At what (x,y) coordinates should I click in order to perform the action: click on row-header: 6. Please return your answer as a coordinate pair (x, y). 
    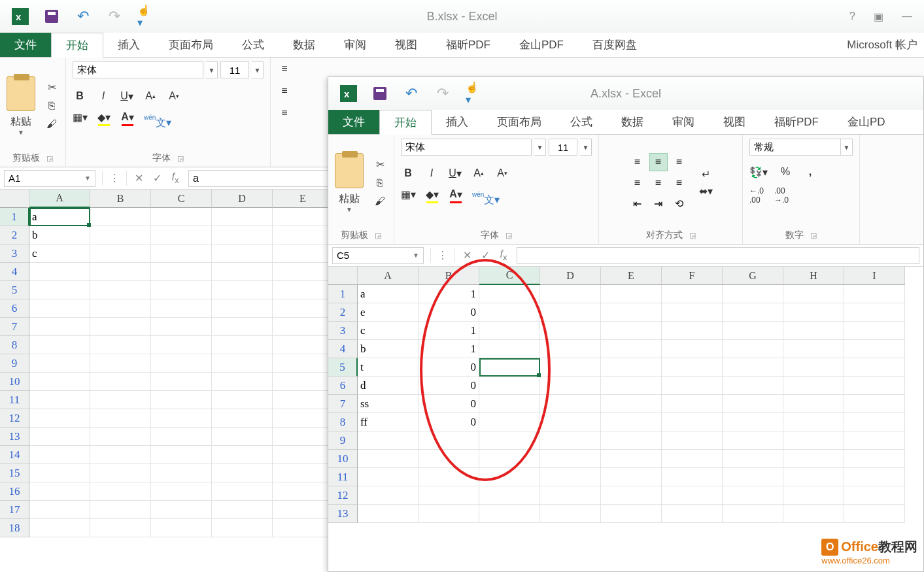
    Looking at the image, I should click on (14, 309).